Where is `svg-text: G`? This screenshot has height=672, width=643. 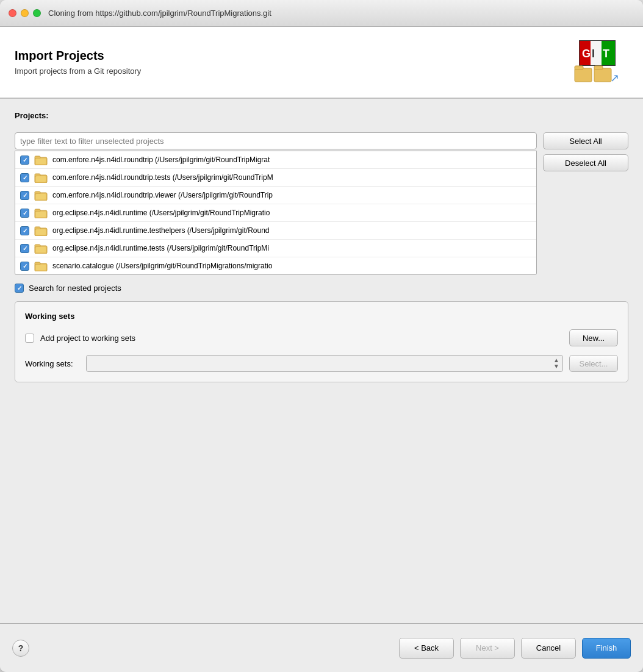 svg-text: G is located at coordinates (586, 54).